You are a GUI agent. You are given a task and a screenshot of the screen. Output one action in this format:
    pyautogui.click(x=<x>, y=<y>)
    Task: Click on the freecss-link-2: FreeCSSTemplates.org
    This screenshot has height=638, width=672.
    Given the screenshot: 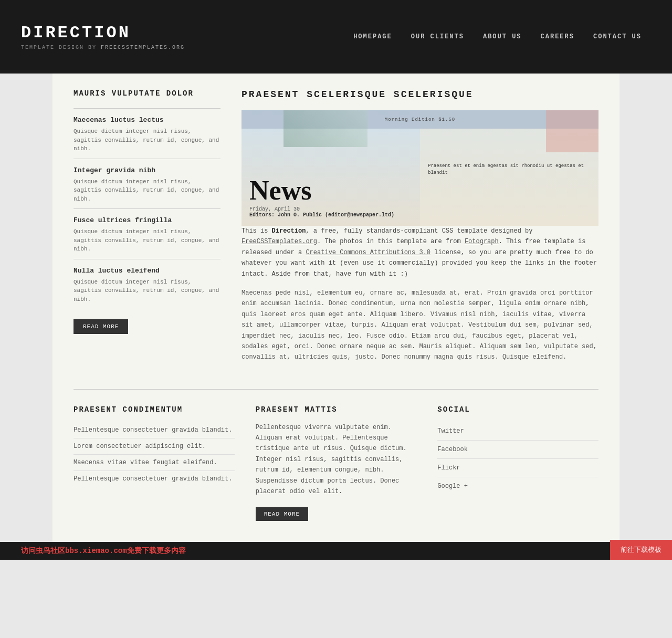 What is the action you would take?
    pyautogui.click(x=279, y=242)
    